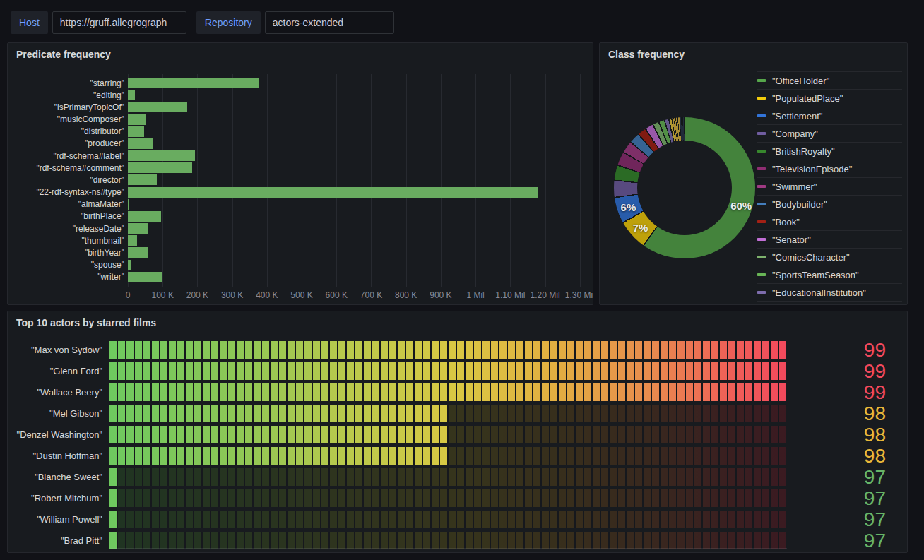 The height and width of the screenshot is (560, 924). What do you see at coordinates (59, 520) in the screenshot?
I see `actor-label: "William Powell"` at bounding box center [59, 520].